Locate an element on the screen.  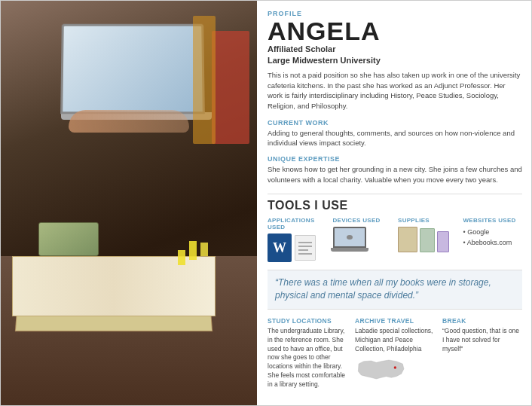
devices-col: DEVICES USED is located at coordinates (363, 240).